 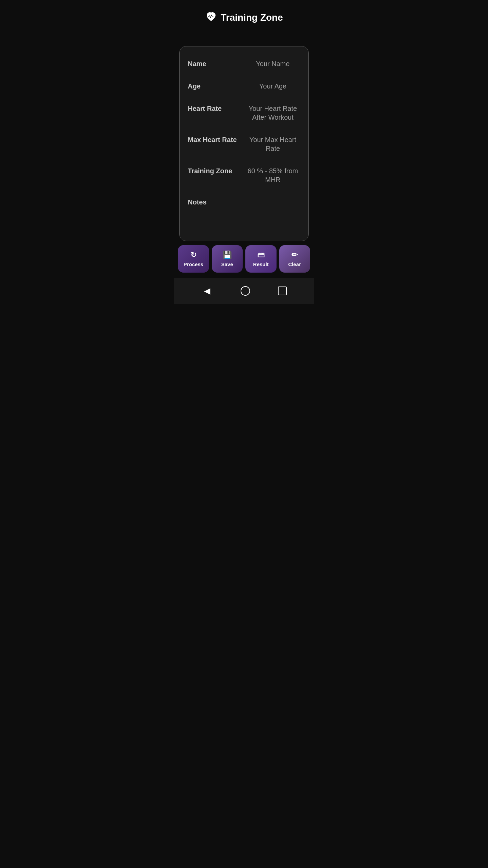 I want to click on back-icon: ◀, so click(x=207, y=291).